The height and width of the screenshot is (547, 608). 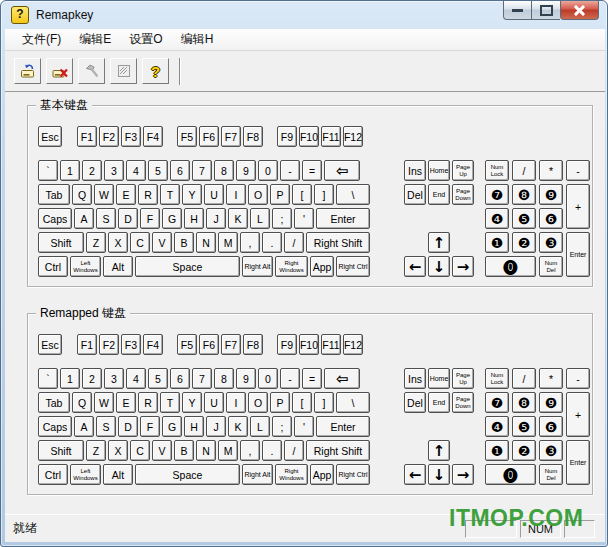 What do you see at coordinates (439, 474) in the screenshot?
I see `key-arrow-down: ↓` at bounding box center [439, 474].